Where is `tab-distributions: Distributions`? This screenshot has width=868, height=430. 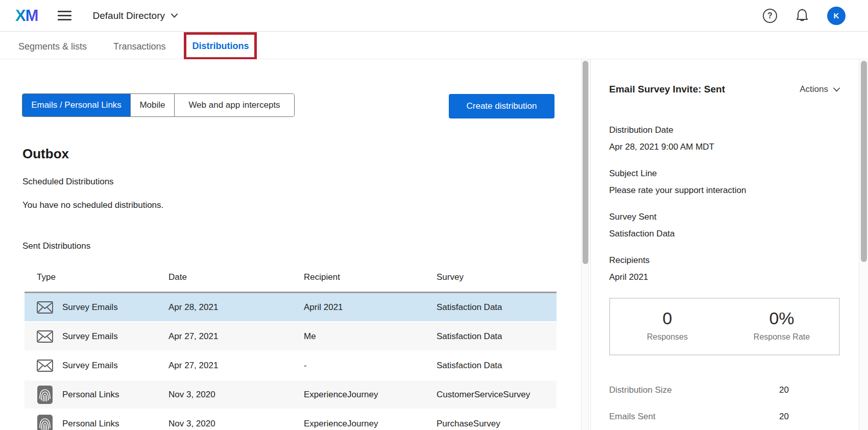 tab-distributions: Distributions is located at coordinates (221, 45).